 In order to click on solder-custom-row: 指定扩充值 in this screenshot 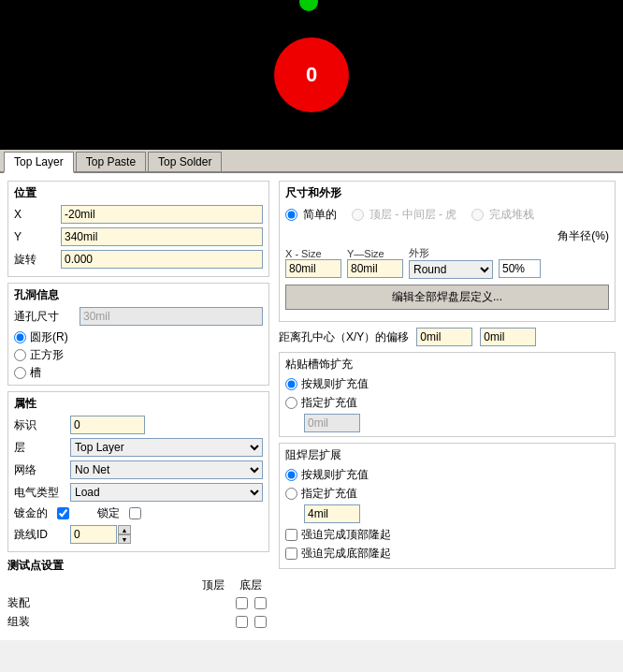, I will do `click(447, 494)`.